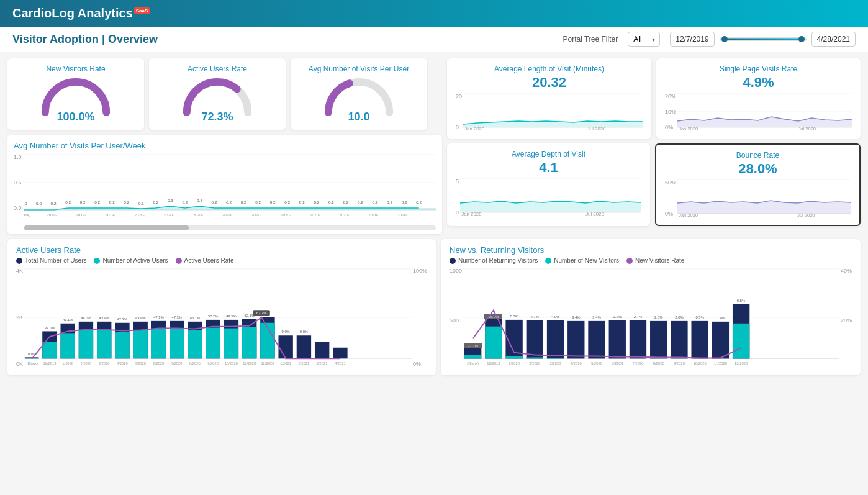 The width and height of the screenshot is (868, 495). What do you see at coordinates (576, 317) in the screenshot?
I see `svg-text: 3.4%` at bounding box center [576, 317].